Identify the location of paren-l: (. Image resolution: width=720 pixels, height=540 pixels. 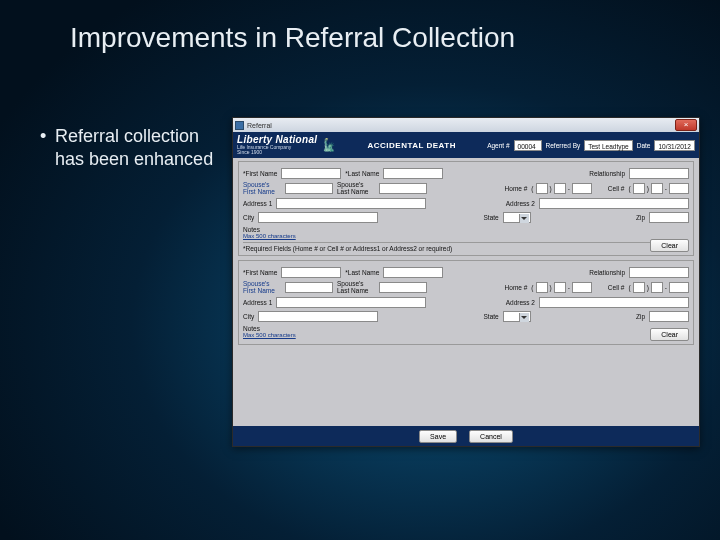
(532, 188).